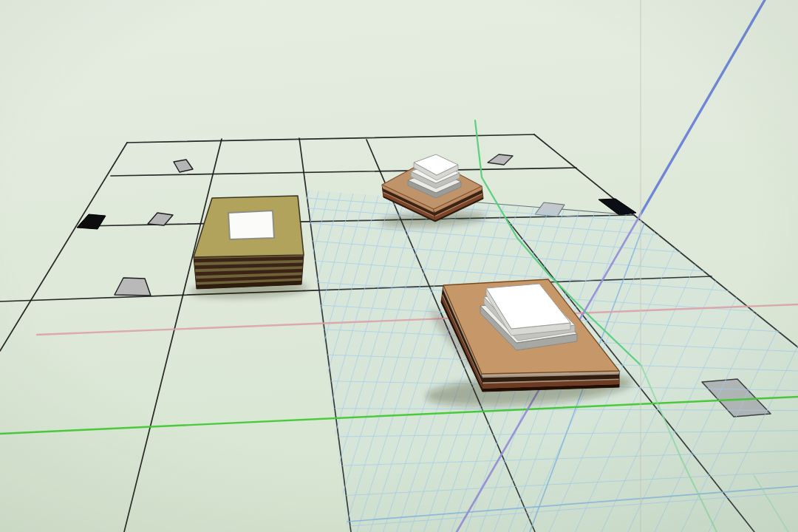 The height and width of the screenshot is (532, 798). Describe the element at coordinates (160, 219) in the screenshot. I see `gray-tile-b` at that location.